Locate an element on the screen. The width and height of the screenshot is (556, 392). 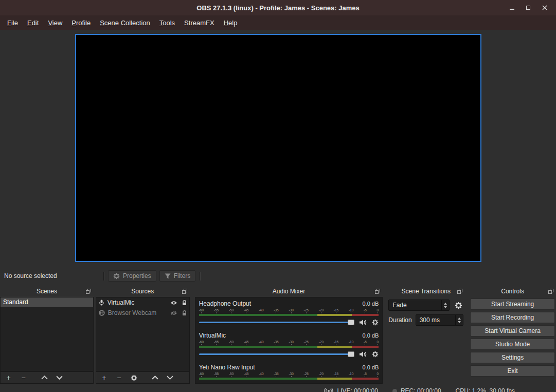
filters-button: Filters is located at coordinates (178, 276).